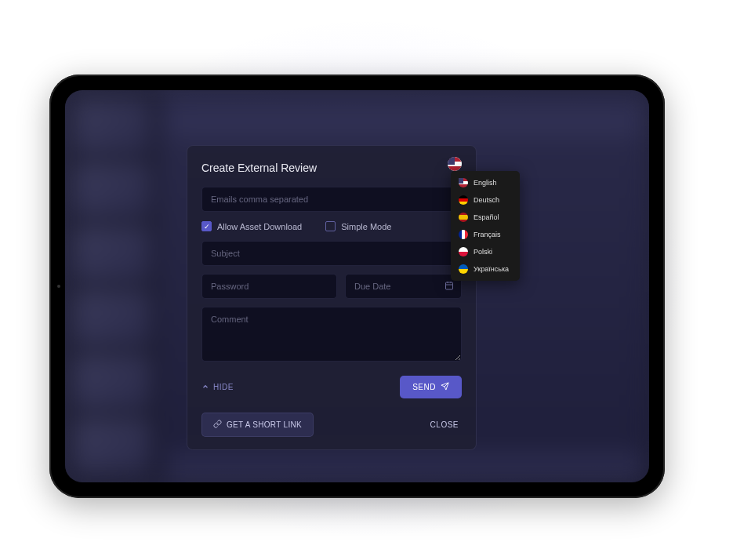 This screenshot has width=733, height=560. Describe the element at coordinates (463, 200) in the screenshot. I see `de-flag-icon` at that location.